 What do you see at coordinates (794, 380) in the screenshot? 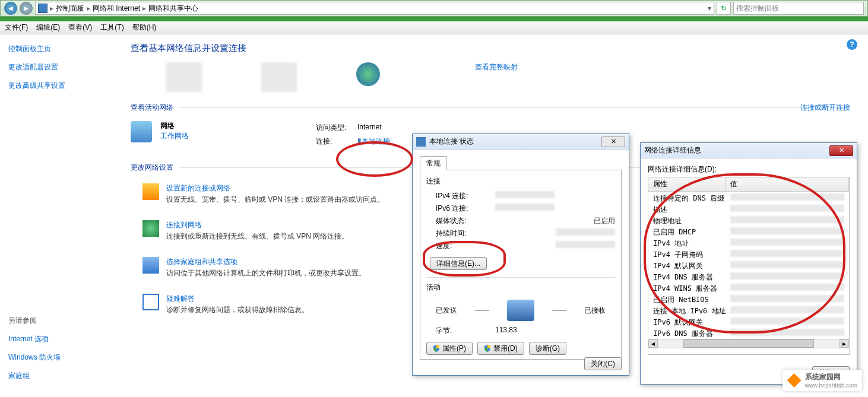
I see `watermark-logo-icon` at bounding box center [794, 380].